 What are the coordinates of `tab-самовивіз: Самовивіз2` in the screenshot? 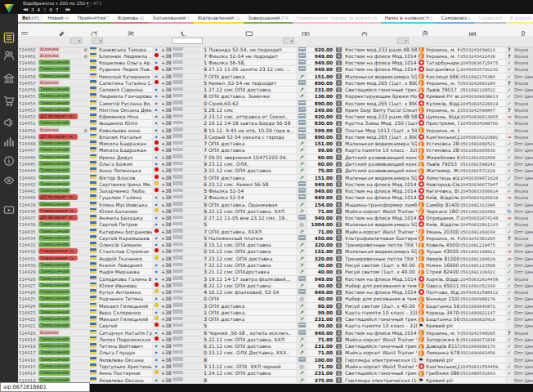 It's located at (455, 19).